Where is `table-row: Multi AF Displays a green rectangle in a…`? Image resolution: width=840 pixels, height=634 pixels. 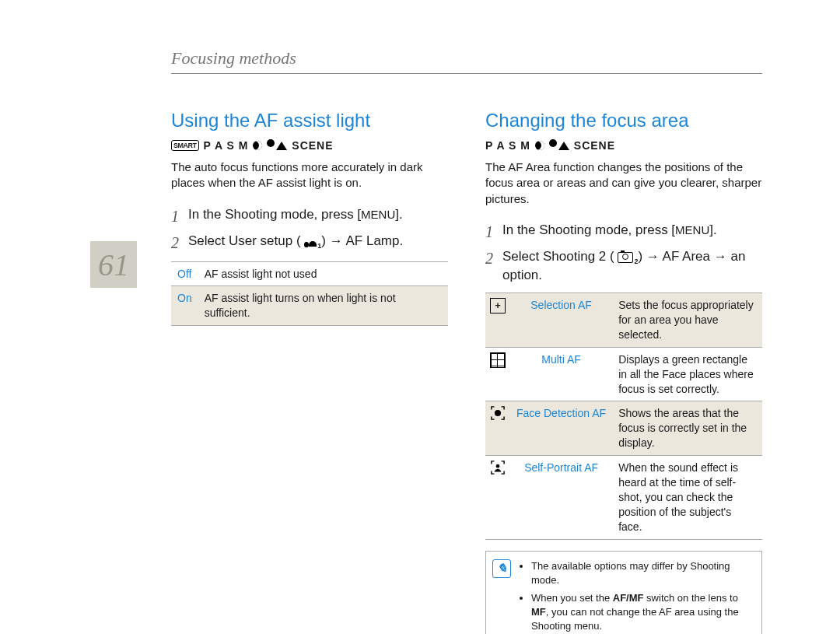 table-row: Multi AF Displays a green rectangle in a… is located at coordinates (624, 374).